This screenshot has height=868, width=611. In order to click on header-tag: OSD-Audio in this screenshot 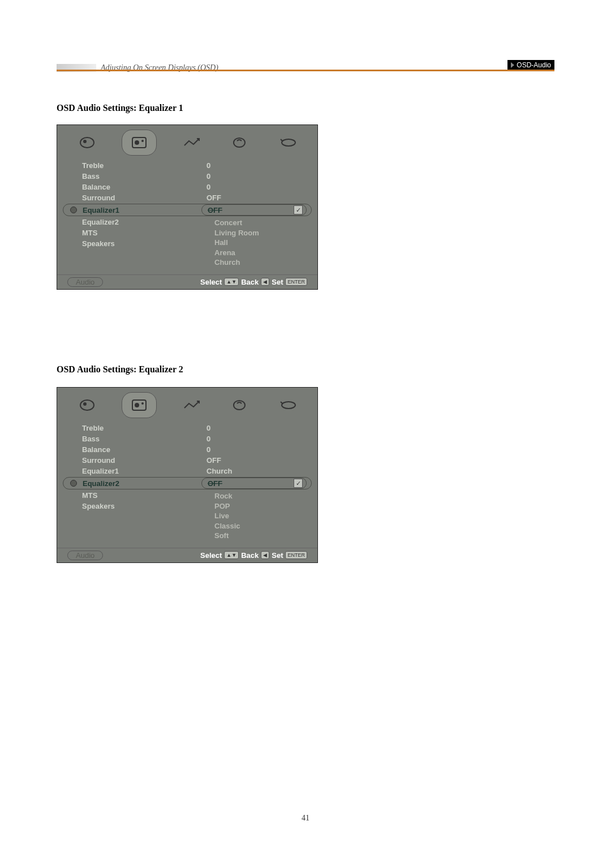, I will do `click(531, 65)`.